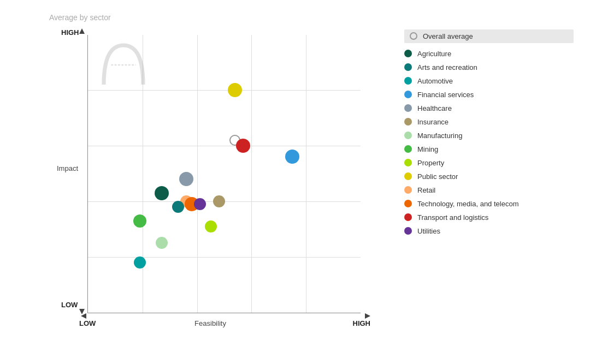  Describe the element at coordinates (84, 316) in the screenshot. I see `x-arrow-left-icon` at that location.